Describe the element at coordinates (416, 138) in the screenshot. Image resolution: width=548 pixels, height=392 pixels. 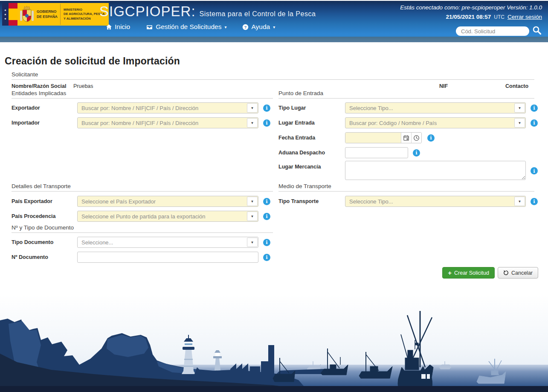
I see `clock-button` at that location.